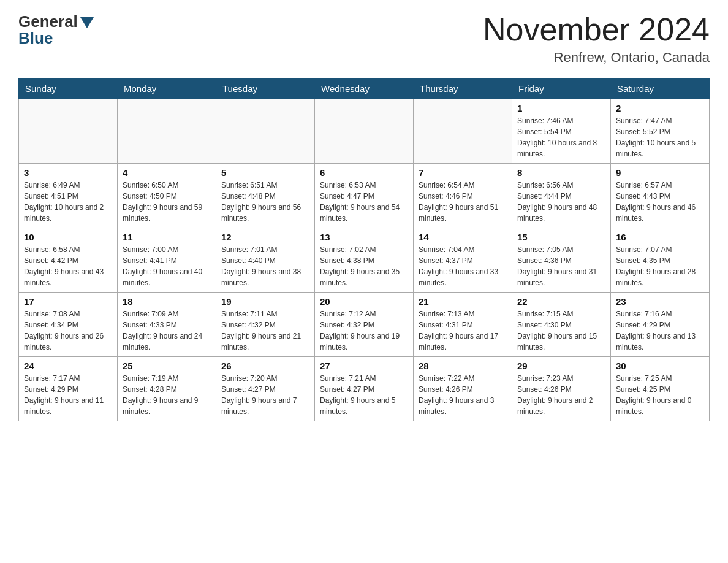 This screenshot has height=563, width=728. I want to click on day-info: Sunrise: 7:20 AMSunset: 4:27 PMDaylight:…, so click(265, 395).